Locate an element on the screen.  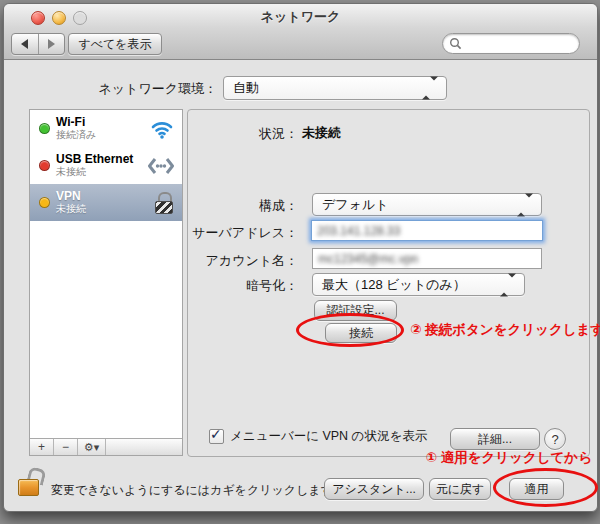
toolbar: すべてを表示 is located at coordinates (300, 44).